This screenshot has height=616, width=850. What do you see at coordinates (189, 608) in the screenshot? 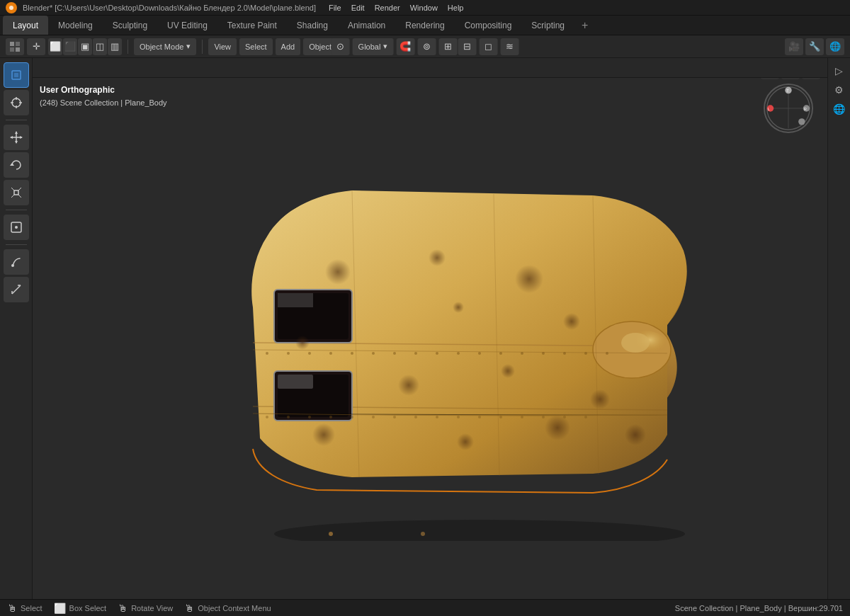
I see `context-icon: 🖱` at bounding box center [189, 608].